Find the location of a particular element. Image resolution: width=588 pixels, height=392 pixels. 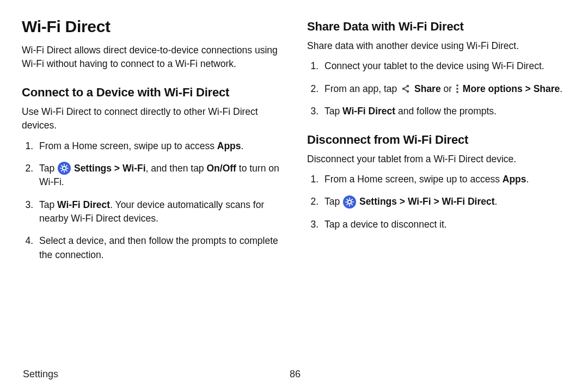

page-title: Wi-Fi Direct is located at coordinates (151, 27).